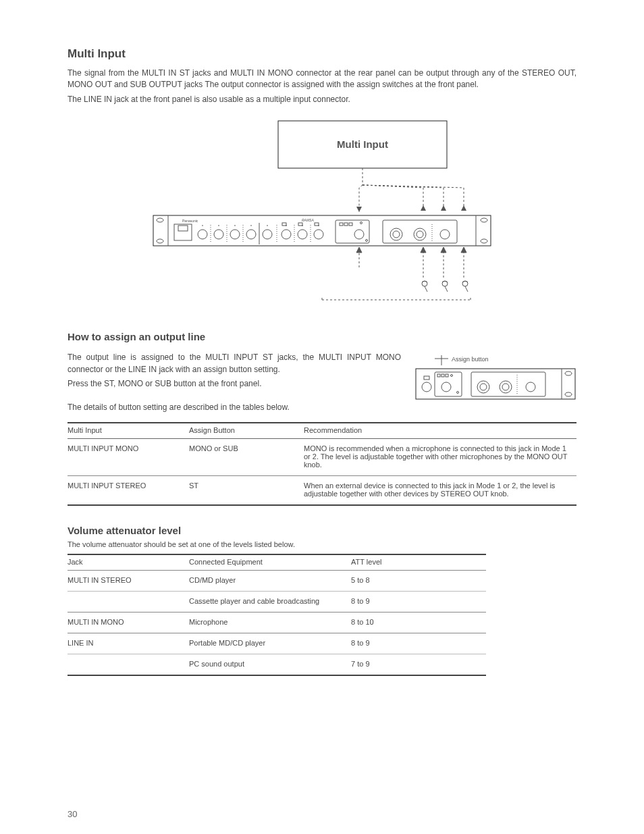 Image resolution: width=644 pixels, height=834 pixels. Describe the element at coordinates (470, 359) in the screenshot. I see `svg-text: Assign button` at that location.